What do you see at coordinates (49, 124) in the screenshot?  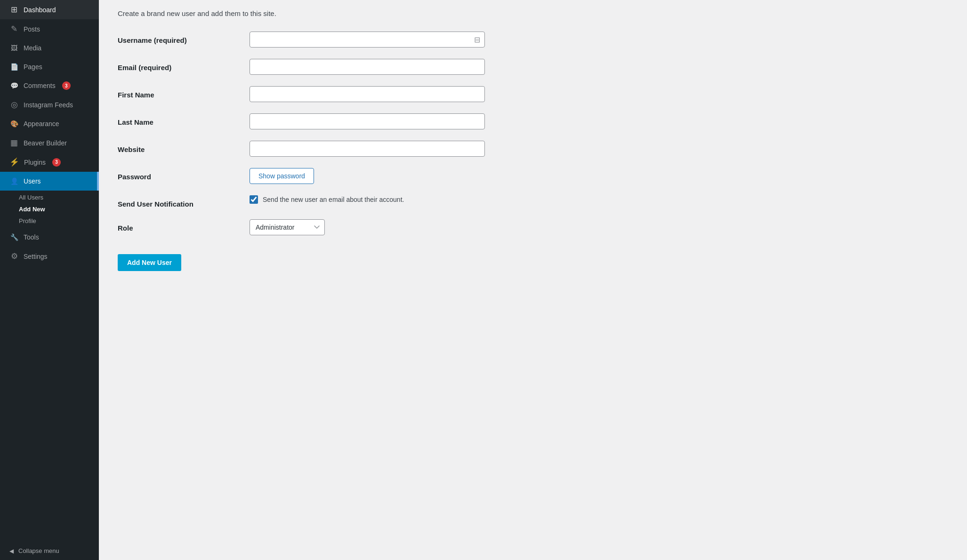 I see `sidebar-item-appearance: Appearance` at bounding box center [49, 124].